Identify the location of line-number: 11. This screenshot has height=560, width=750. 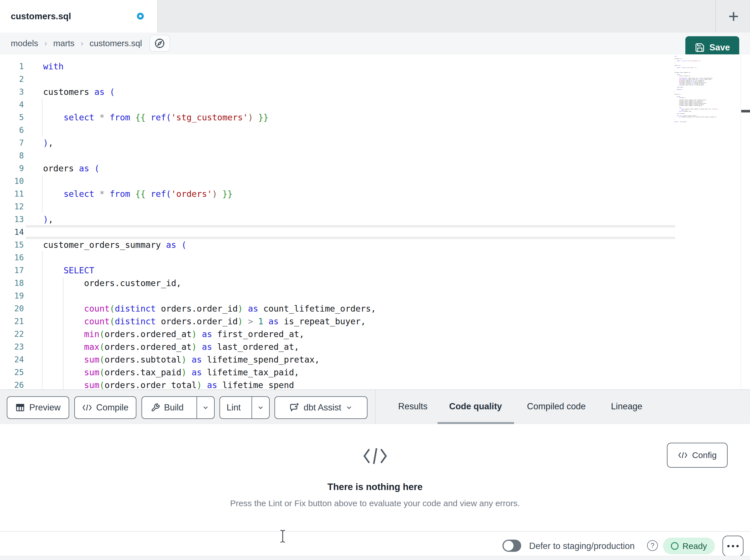
(12, 194).